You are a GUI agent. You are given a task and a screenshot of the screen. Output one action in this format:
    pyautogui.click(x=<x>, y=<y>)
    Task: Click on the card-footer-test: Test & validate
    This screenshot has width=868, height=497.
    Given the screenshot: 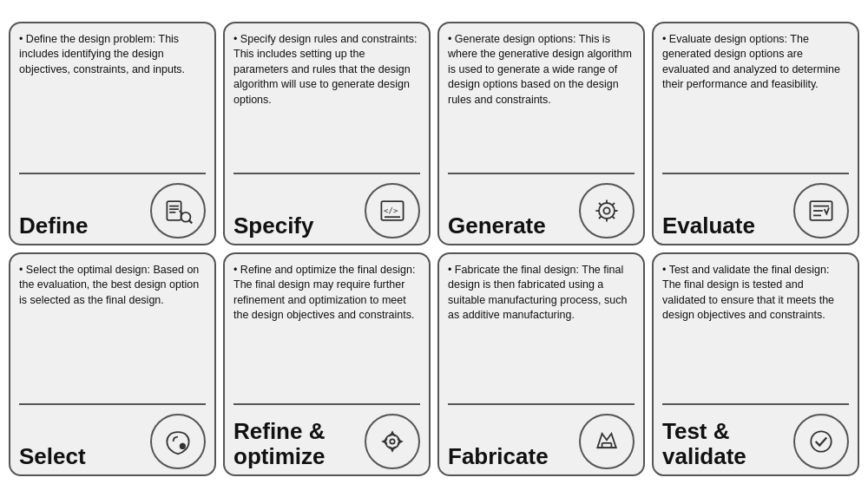 What is the action you would take?
    pyautogui.click(x=755, y=441)
    